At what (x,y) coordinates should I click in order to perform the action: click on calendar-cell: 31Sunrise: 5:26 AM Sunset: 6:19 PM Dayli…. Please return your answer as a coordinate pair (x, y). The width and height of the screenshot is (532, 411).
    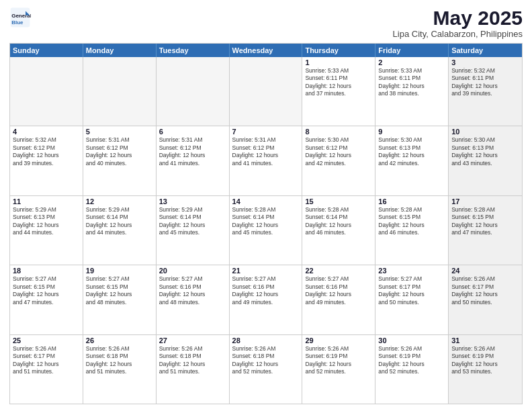
    Looking at the image, I should click on (485, 369).